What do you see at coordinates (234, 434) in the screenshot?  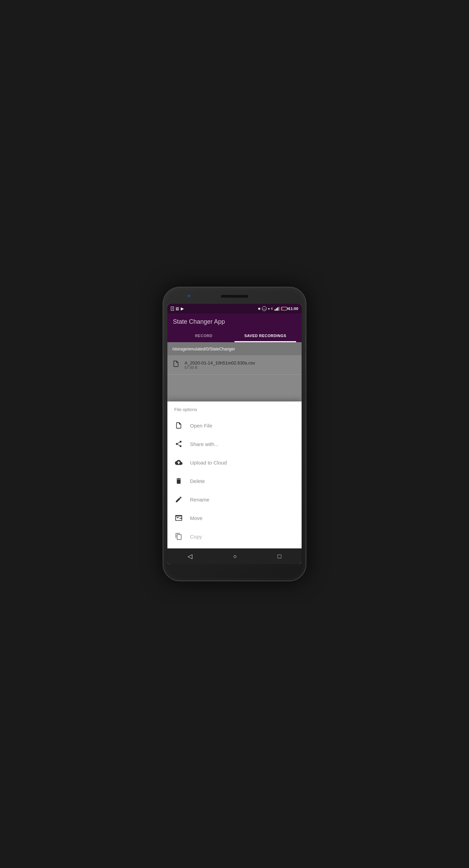 I see `phone-screen: ! 🖼 ▶ ✱ — ▾ E 11:00` at bounding box center [234, 434].